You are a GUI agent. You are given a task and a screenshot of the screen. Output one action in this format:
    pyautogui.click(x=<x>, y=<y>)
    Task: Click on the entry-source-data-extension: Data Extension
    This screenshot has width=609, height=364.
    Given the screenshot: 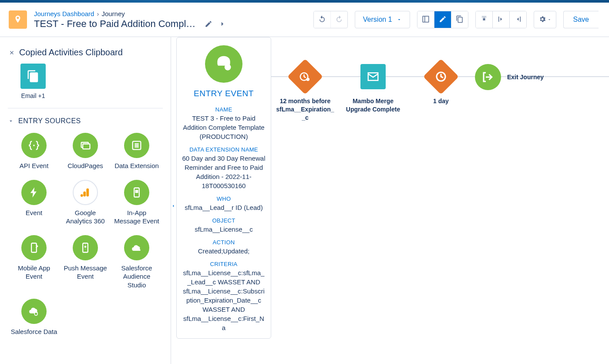 What is the action you would take?
    pyautogui.click(x=137, y=152)
    